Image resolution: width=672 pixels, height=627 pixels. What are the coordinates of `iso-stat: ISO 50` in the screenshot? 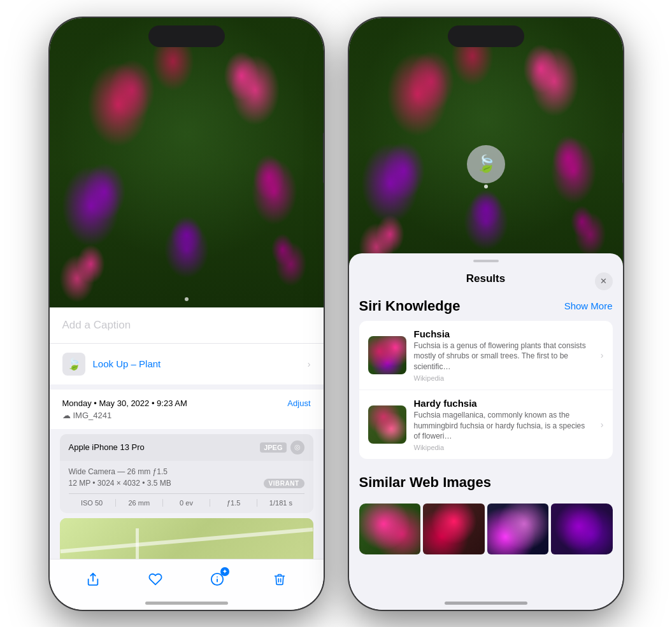 It's located at (92, 503).